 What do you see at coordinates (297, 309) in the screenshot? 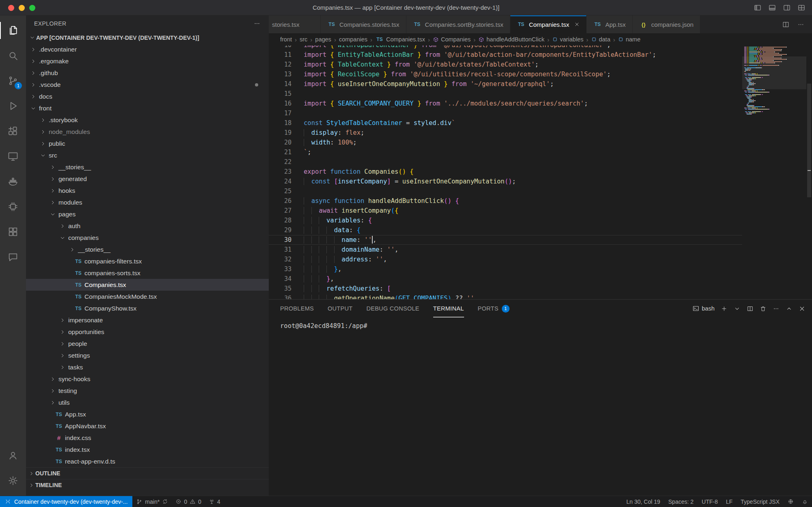
I see `panel-tab-problems: PROBLEMS` at bounding box center [297, 309].